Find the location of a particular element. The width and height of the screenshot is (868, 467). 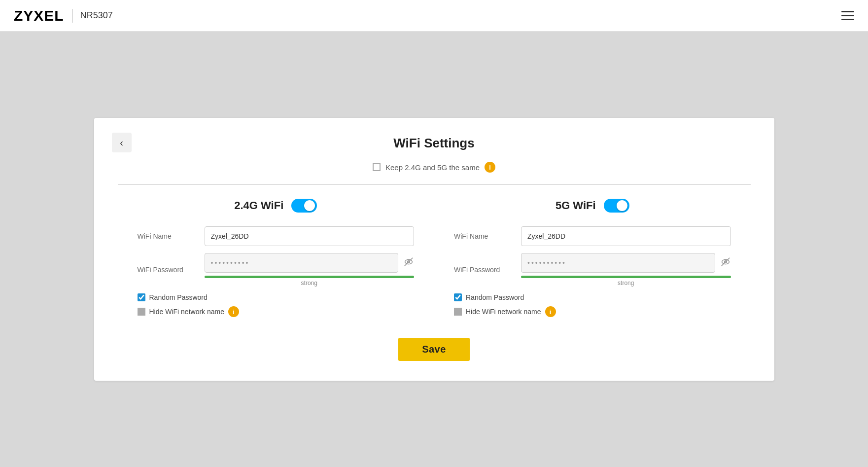

2g-eye-icon is located at coordinates (409, 263).